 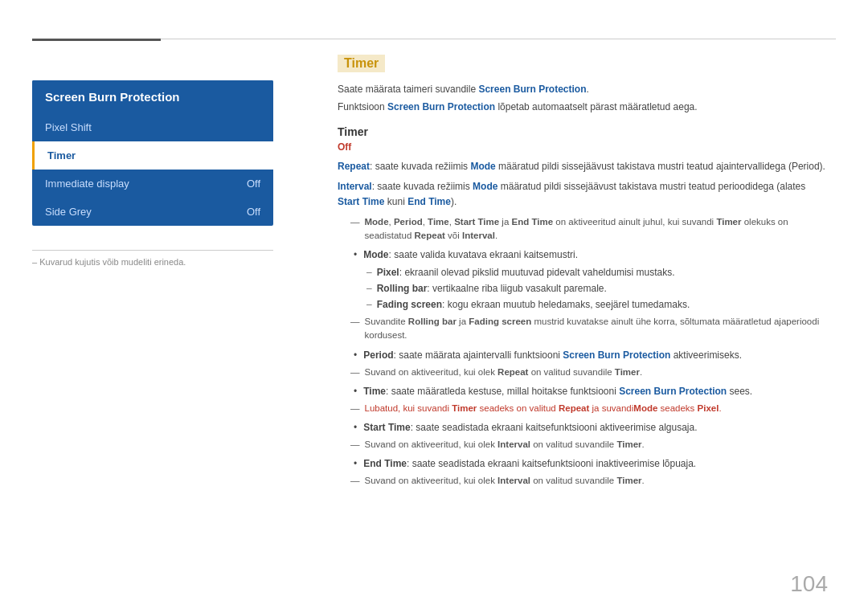 What do you see at coordinates (591, 391) in the screenshot?
I see `bullet-time: Time: saate määratleda kestuse, millal h…` at bounding box center [591, 391].